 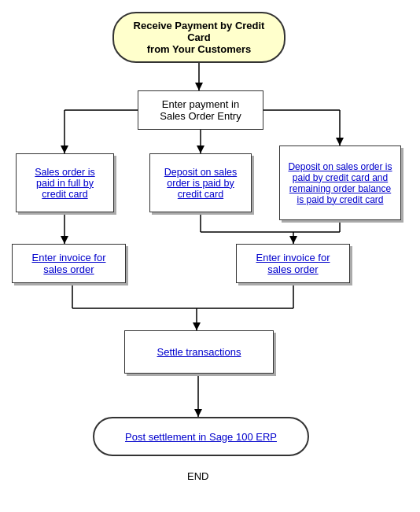 What do you see at coordinates (201, 436) in the screenshot?
I see `post-node: Post settlement in Sage 100 ERP` at bounding box center [201, 436].